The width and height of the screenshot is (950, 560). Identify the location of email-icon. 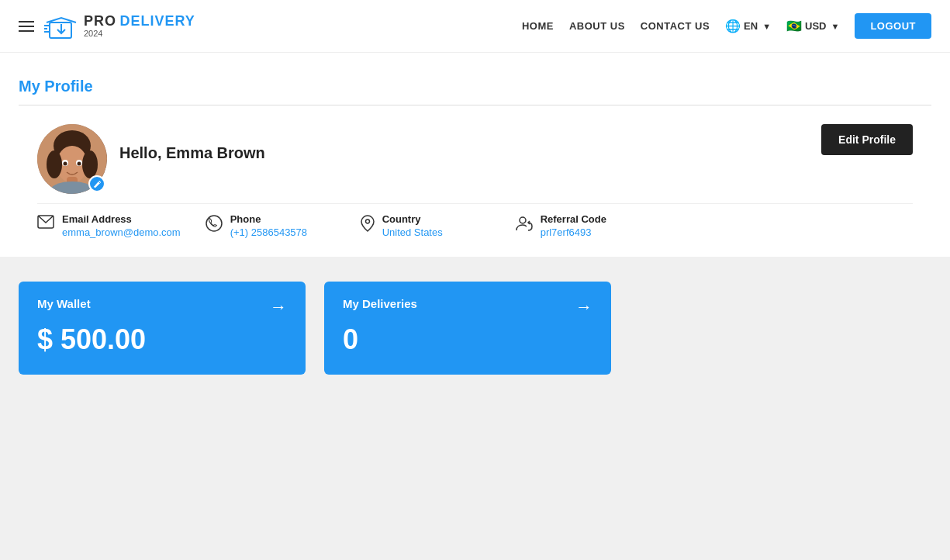
(46, 223).